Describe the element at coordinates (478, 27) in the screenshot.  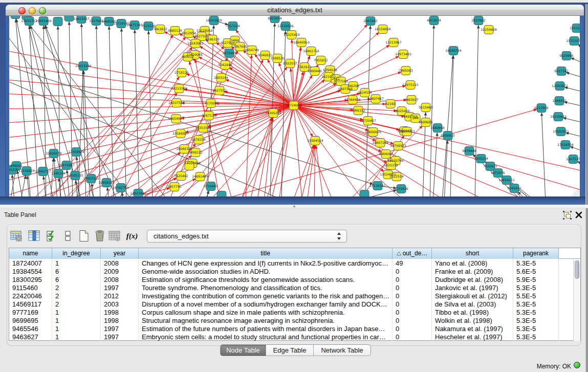
I see `edge-arrowhead-icon` at that location.